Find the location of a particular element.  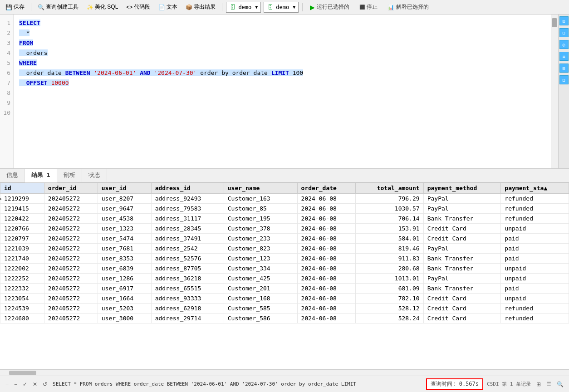

code-snippet-button: <> 代码段 is located at coordinates (138, 7).